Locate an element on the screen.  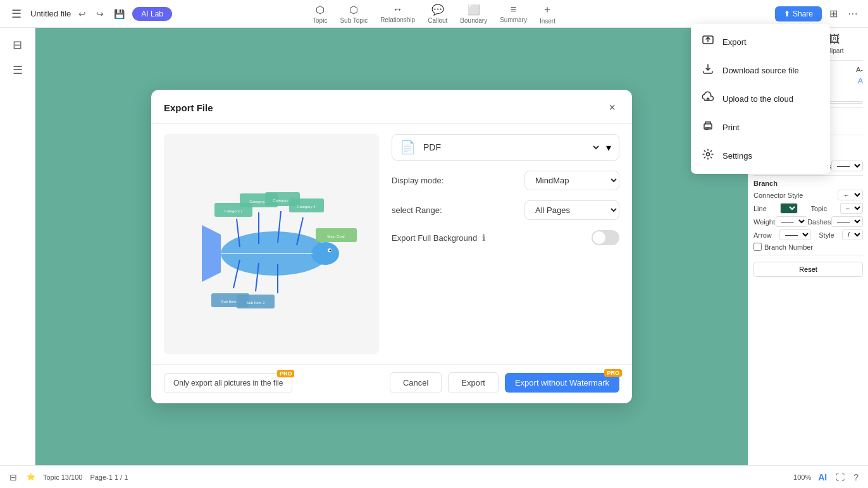
tool-summary: ≡ Summary is located at coordinates (514, 14).